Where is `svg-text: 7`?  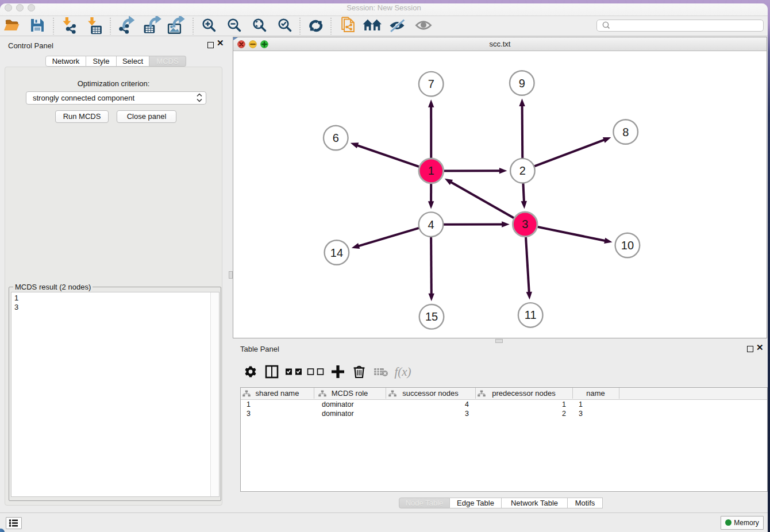 svg-text: 7 is located at coordinates (431, 84).